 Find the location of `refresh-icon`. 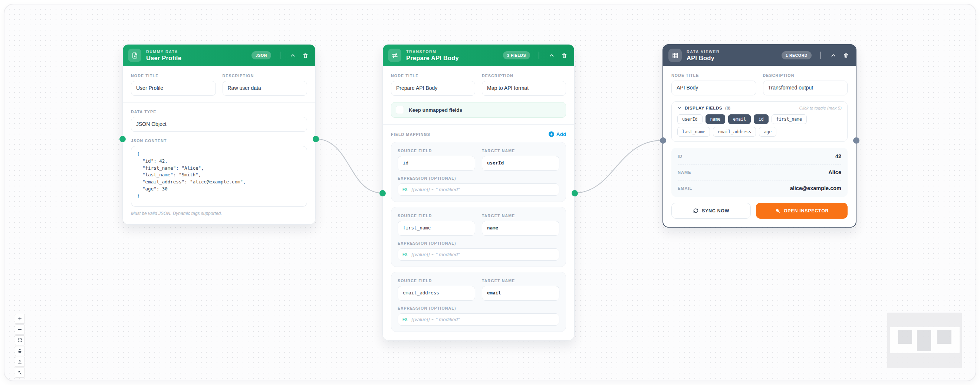

refresh-icon is located at coordinates (695, 211).